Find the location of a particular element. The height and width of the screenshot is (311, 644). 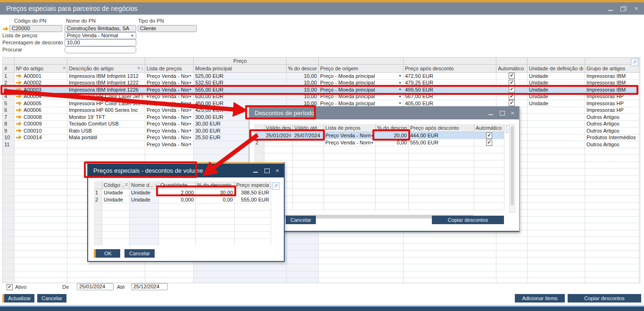

item-number-cell: A00005 is located at coordinates (41, 104).